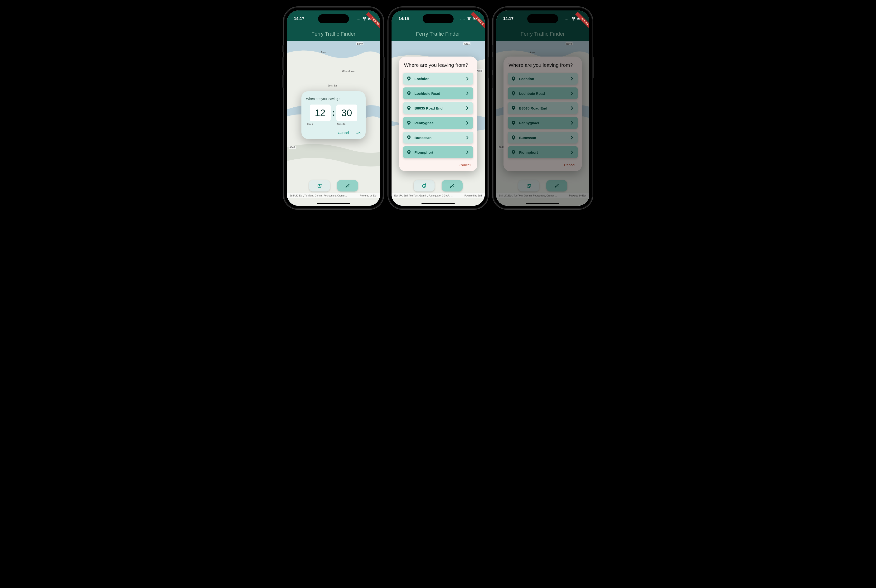  Describe the element at coordinates (542, 108) in the screenshot. I see `scrim` at that location.